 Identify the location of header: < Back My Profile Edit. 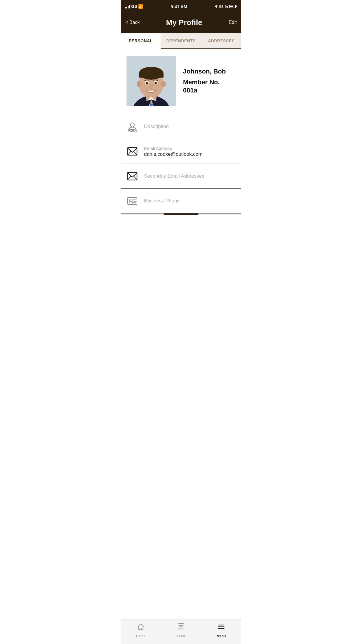
(181, 23).